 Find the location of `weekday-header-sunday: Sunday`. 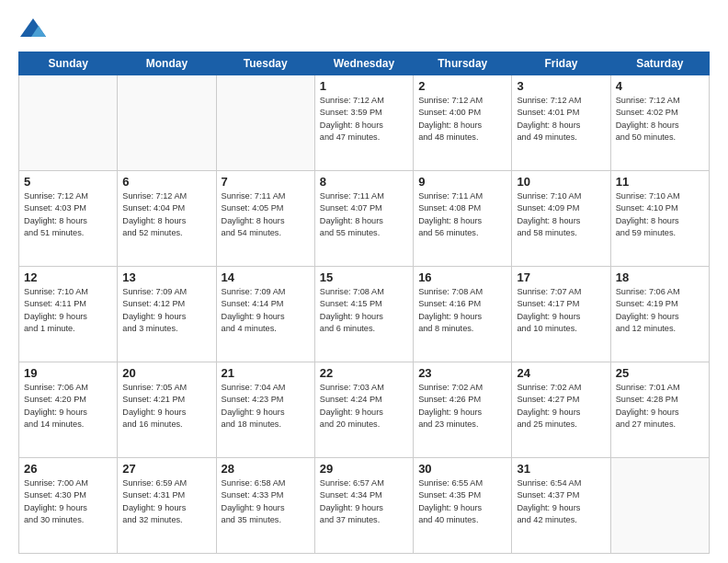

weekday-header-sunday: Sunday is located at coordinates (68, 64).